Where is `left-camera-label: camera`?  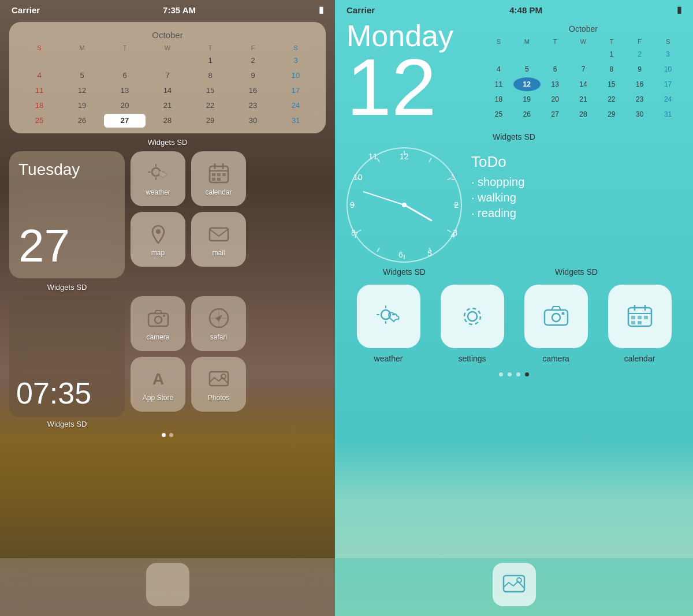
left-camera-label: camera is located at coordinates (158, 337).